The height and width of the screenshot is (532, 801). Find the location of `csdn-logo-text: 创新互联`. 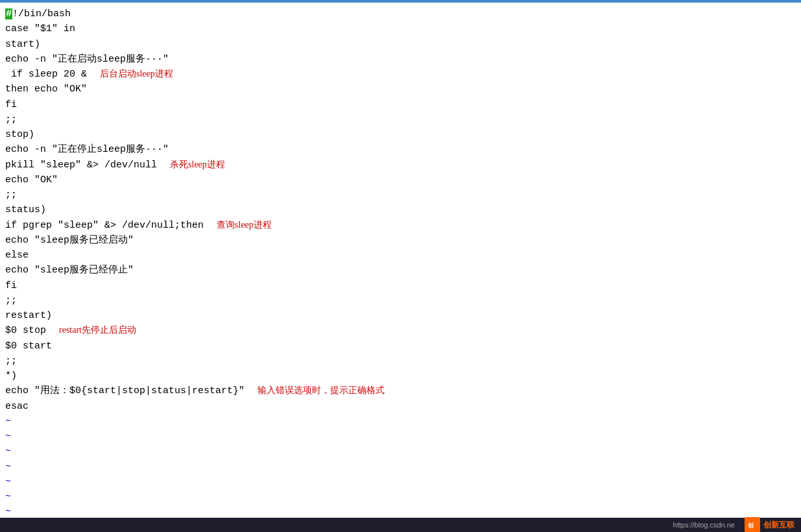

csdn-logo-text: 创新互联 is located at coordinates (779, 526).